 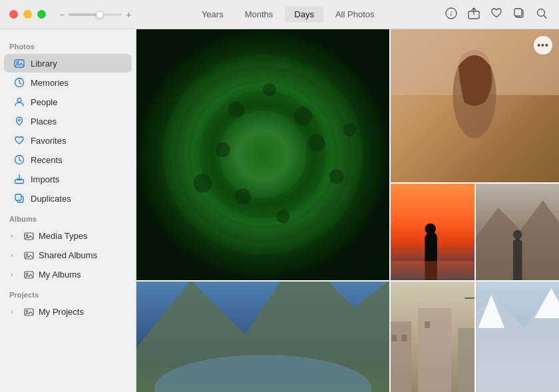 I want to click on sidebar-section-albums-label: Albums, so click(x=68, y=217).